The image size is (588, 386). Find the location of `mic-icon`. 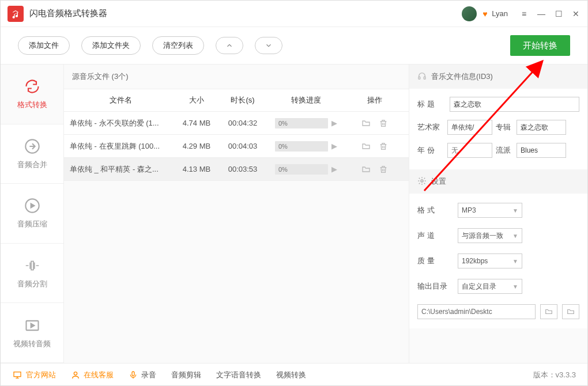

mic-icon is located at coordinates (133, 375).